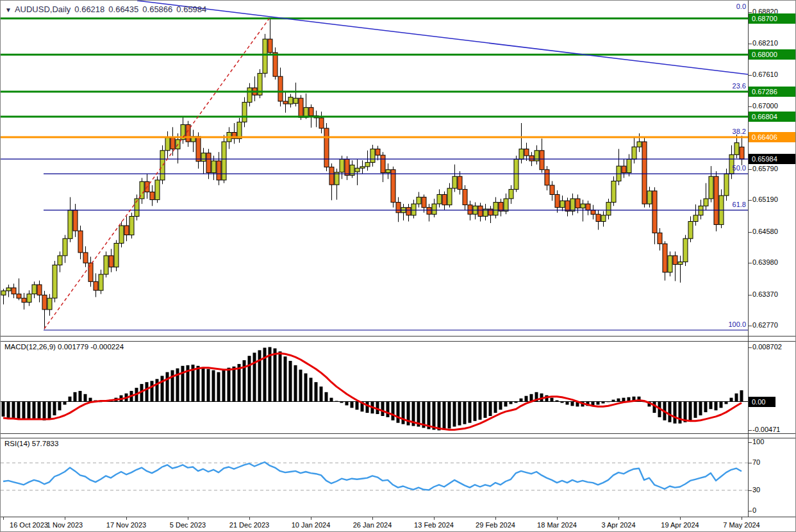 The height and width of the screenshot is (532, 796). What do you see at coordinates (750, 511) in the screenshot?
I see `rsi-tick-mark` at bounding box center [750, 511].